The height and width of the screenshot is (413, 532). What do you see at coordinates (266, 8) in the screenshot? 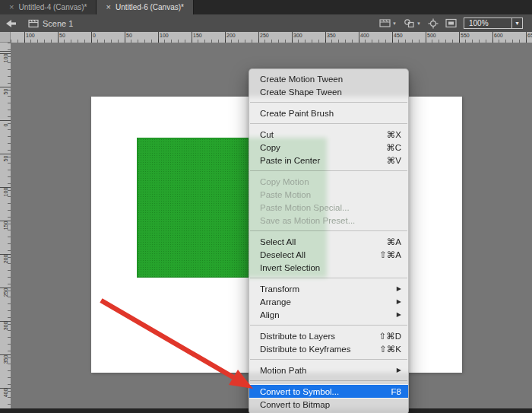
I see `tab-bar: ×Untitled-4 (Canvas)*×Untitled-6 (Canvas…` at bounding box center [266, 8].